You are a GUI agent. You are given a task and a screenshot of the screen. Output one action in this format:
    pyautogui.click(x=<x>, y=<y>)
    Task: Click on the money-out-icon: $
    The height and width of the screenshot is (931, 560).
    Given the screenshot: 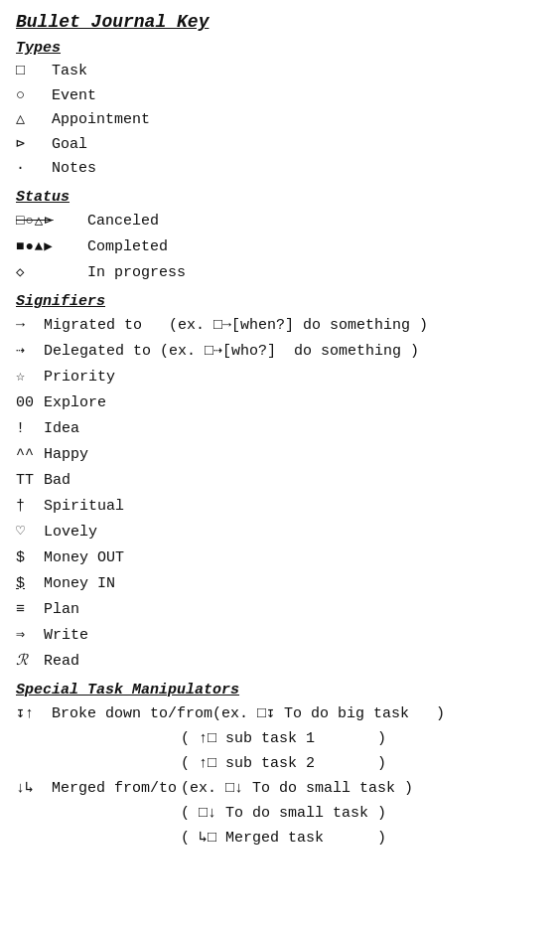 What is the action you would take?
    pyautogui.click(x=30, y=558)
    